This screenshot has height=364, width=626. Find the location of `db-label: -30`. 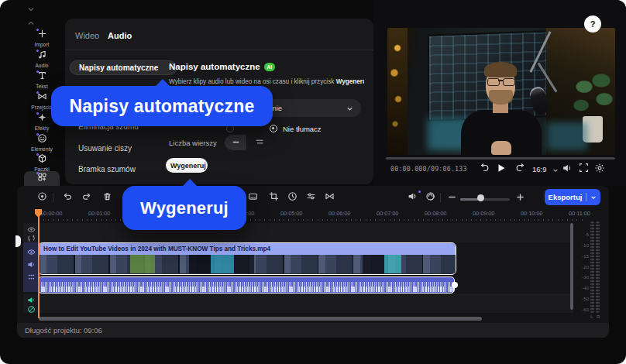

db-label: -30 is located at coordinates (586, 277).